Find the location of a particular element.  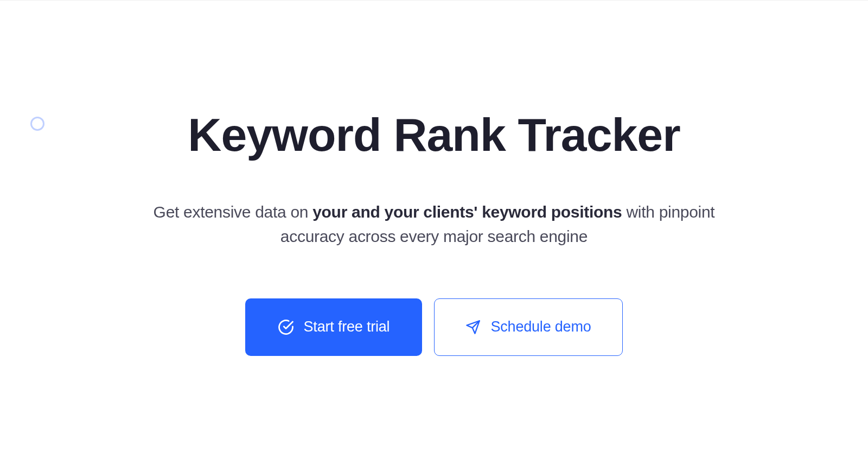

secondary-button-label: Schedule demo is located at coordinates (540, 327).